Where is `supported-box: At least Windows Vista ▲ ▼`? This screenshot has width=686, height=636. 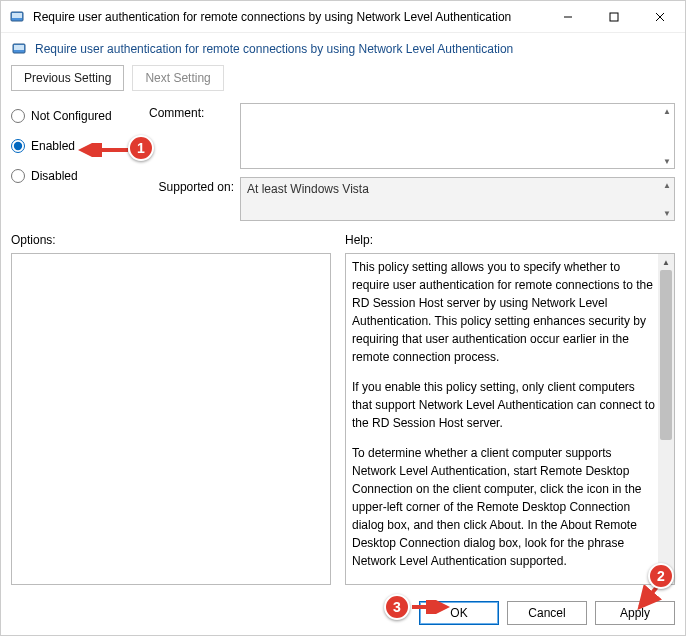
supported-box: At least Windows Vista ▲ ▼ is located at coordinates (458, 199).